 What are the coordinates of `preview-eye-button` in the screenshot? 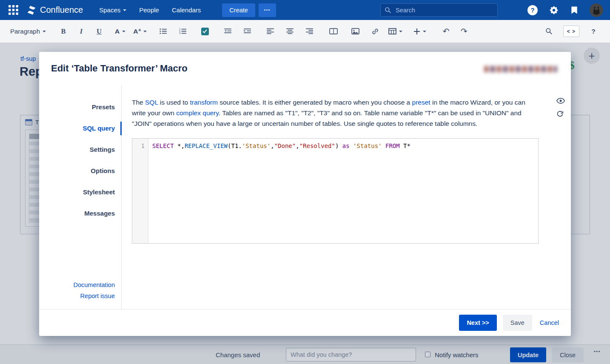 It's located at (561, 101).